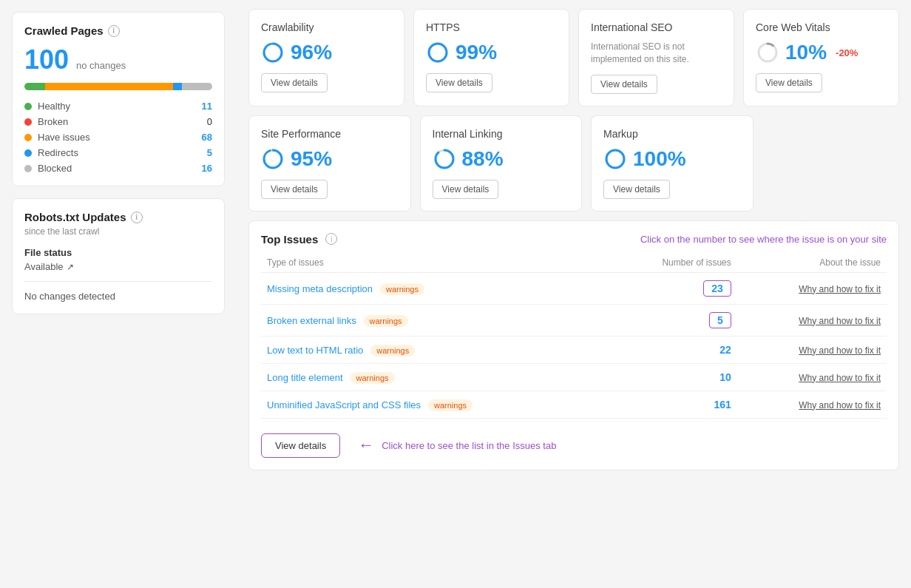  I want to click on markup-view-details-btn: View details, so click(637, 189).